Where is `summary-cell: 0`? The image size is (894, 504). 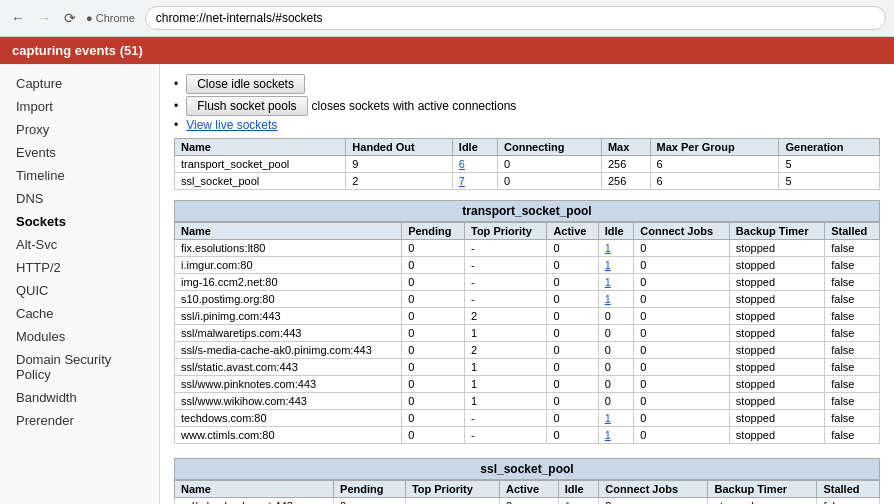 summary-cell: 0 is located at coordinates (550, 164).